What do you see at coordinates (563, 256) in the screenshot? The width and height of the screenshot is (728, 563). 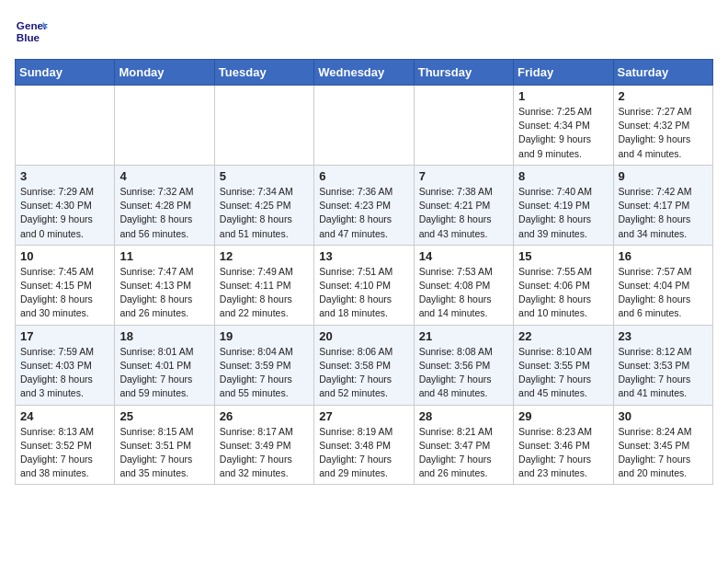 I see `day-number: 15` at bounding box center [563, 256].